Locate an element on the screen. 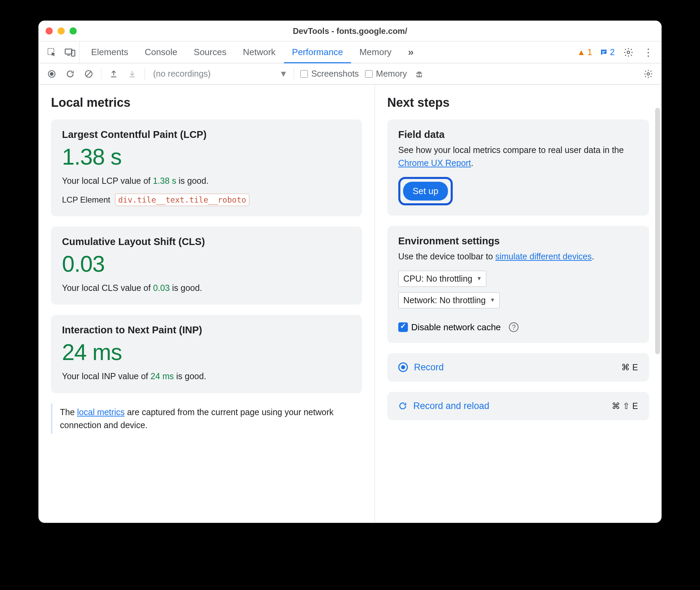 This screenshot has width=700, height=590. lcp-value: 1.38 s is located at coordinates (207, 157).